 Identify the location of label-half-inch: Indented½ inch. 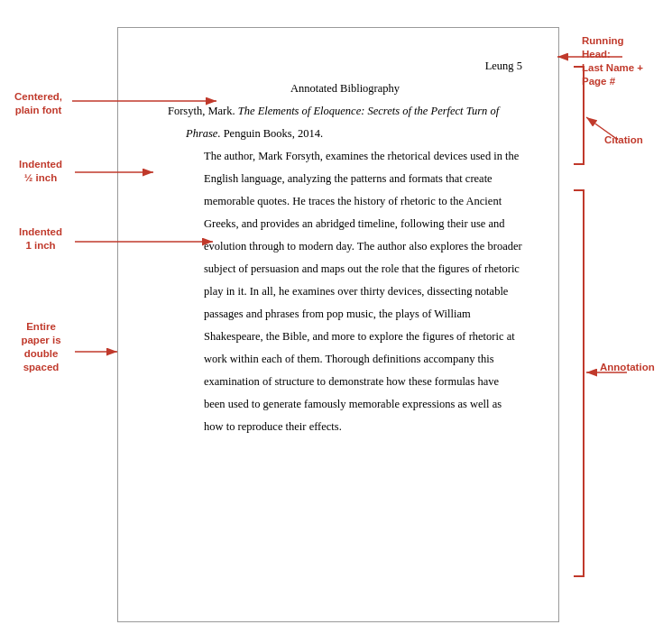
(41, 171).